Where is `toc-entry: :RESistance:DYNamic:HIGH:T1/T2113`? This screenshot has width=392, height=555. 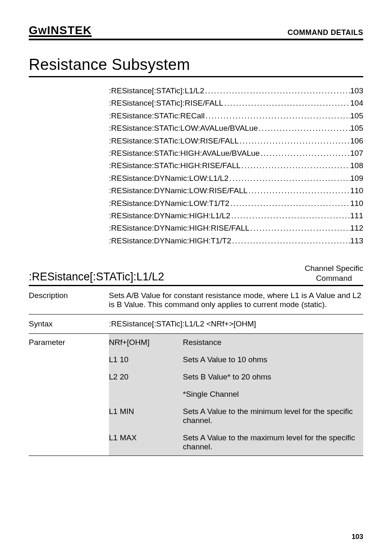 toc-entry: :RESistance:DYNamic:HIGH:T1/T2113 is located at coordinates (236, 241).